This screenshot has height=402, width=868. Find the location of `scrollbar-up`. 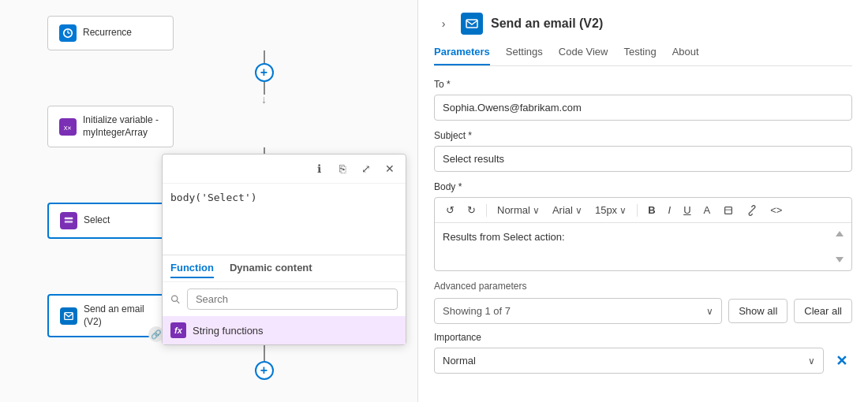

scrollbar-up is located at coordinates (840, 233).